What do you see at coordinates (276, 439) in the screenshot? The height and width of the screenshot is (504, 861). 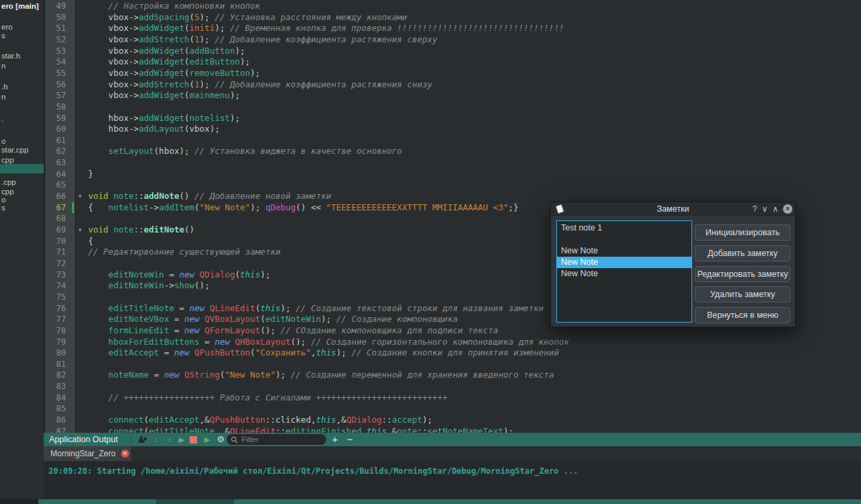 I see `output-filter-field` at bounding box center [276, 439].